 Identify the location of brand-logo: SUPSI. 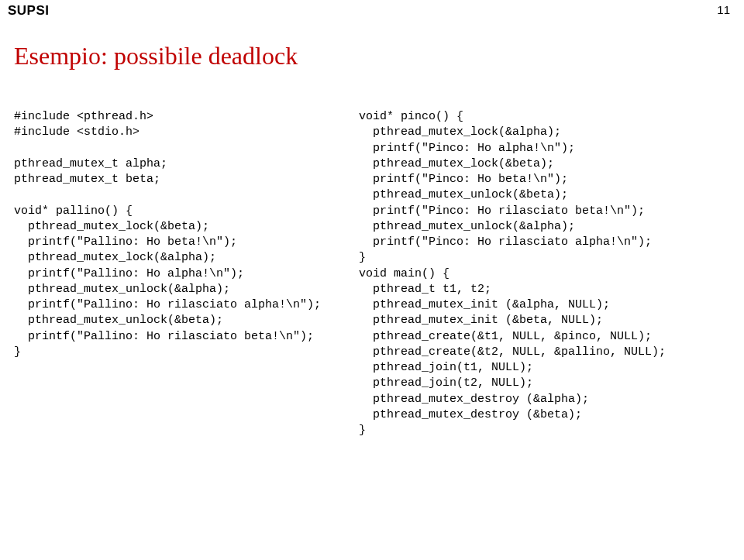
(29, 11).